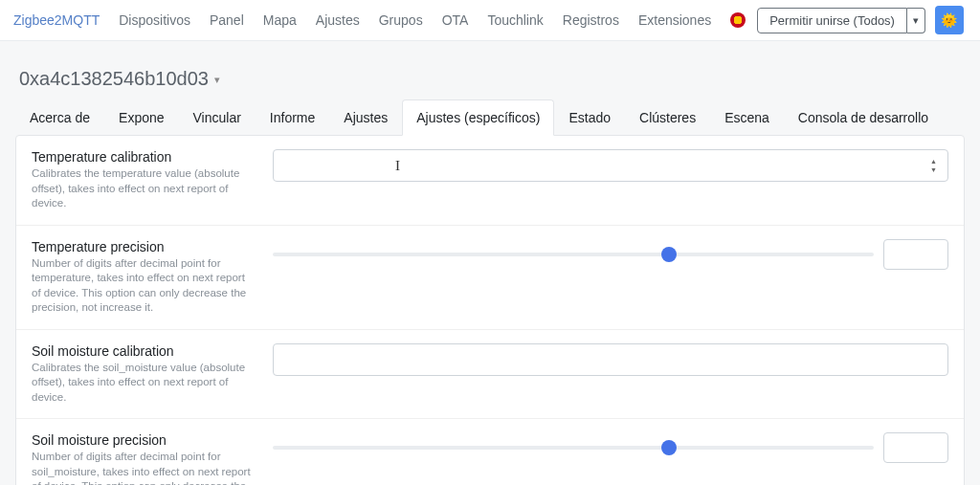 This screenshot has height=485, width=980. What do you see at coordinates (401, 20) in the screenshot?
I see `nav-grupos: Grupos` at bounding box center [401, 20].